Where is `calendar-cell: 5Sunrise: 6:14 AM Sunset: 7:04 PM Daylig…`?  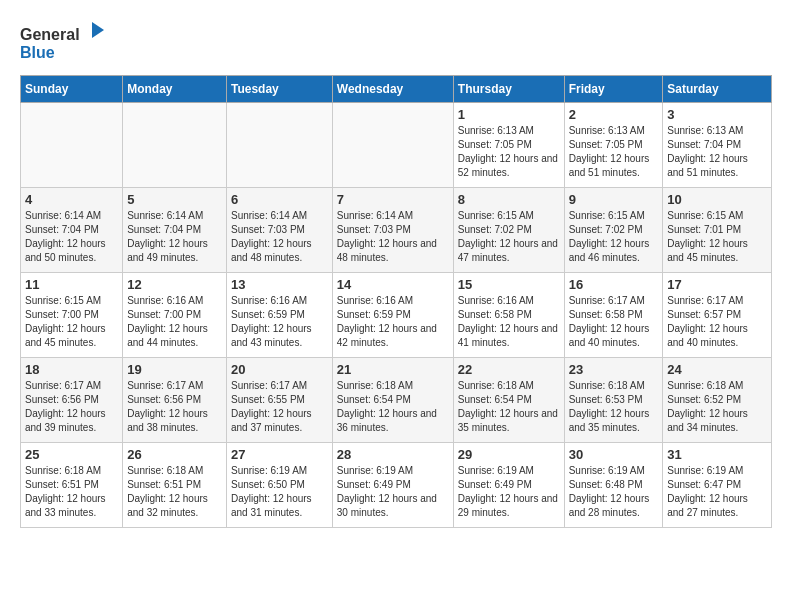 calendar-cell: 5Sunrise: 6:14 AM Sunset: 7:04 PM Daylig… is located at coordinates (175, 230).